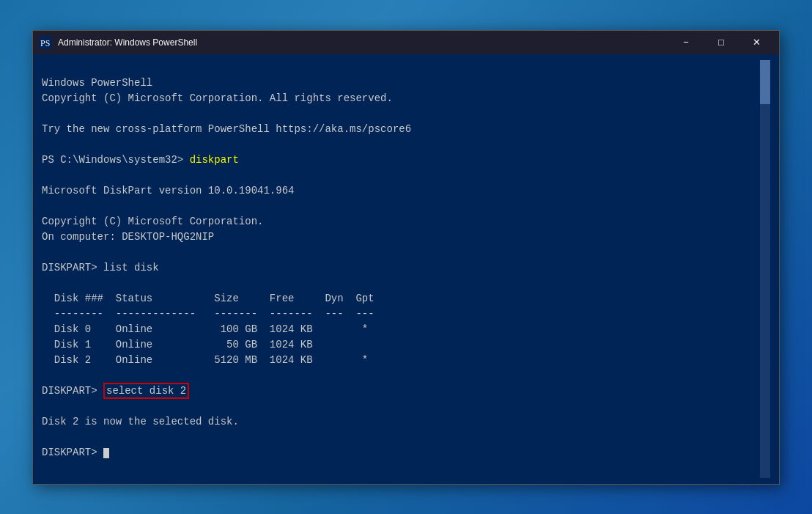 This screenshot has width=812, height=514. I want to click on cursor, so click(106, 453).